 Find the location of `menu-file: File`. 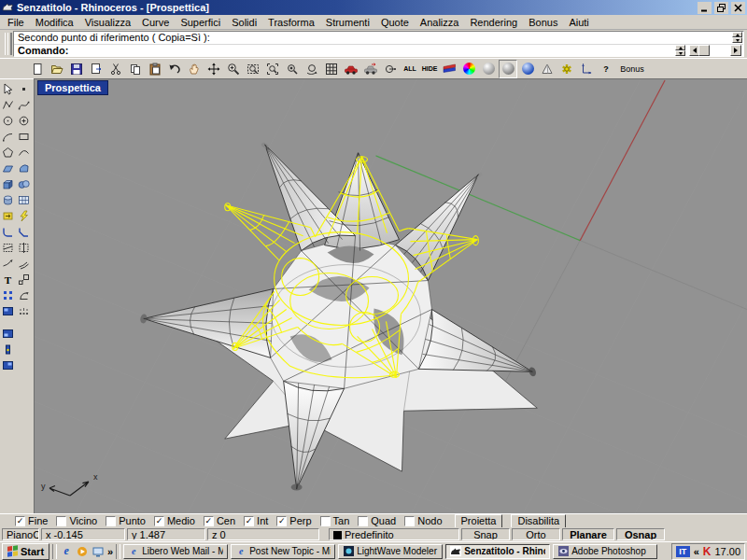

menu-file: File is located at coordinates (16, 22).